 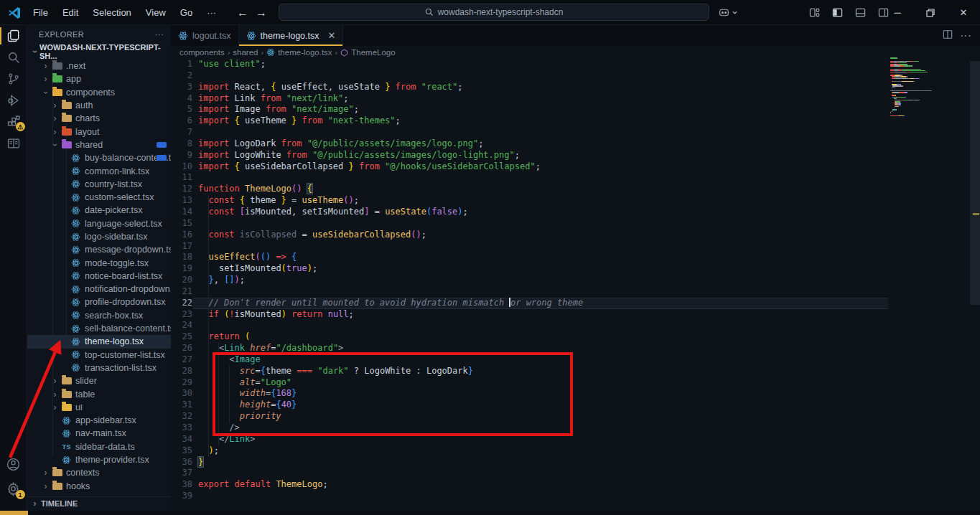 What do you see at coordinates (99, 355) in the screenshot?
I see `tree-file-top-customer-list-tsx: top-customer-list.tsx` at bounding box center [99, 355].